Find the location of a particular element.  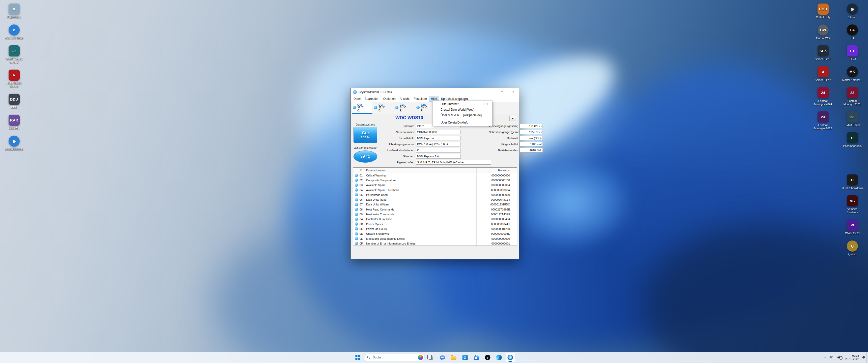

desktop-icon-label: WWE 2K23 is located at coordinates (852, 233).